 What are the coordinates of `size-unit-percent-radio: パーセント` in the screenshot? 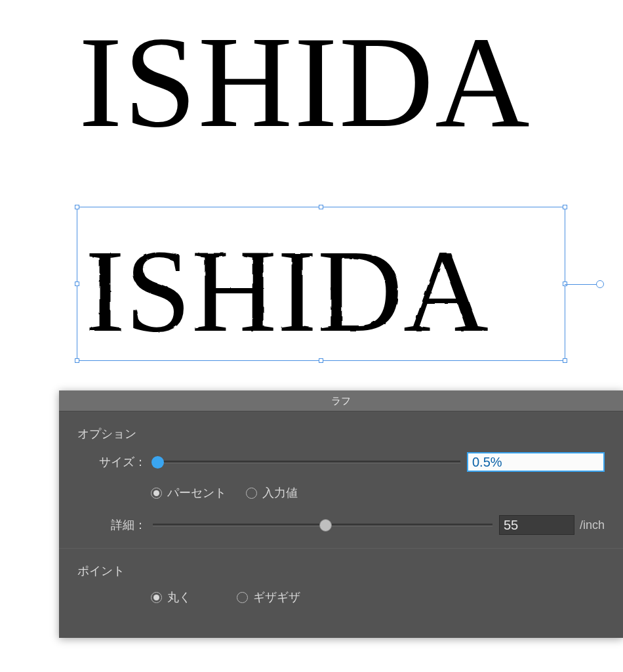 It's located at (189, 493).